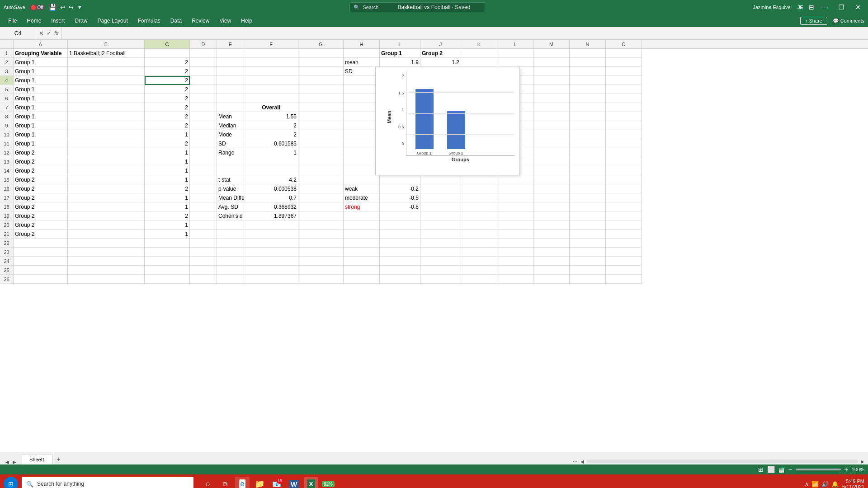  Describe the element at coordinates (479, 53) in the screenshot. I see `cell-k1` at that location.